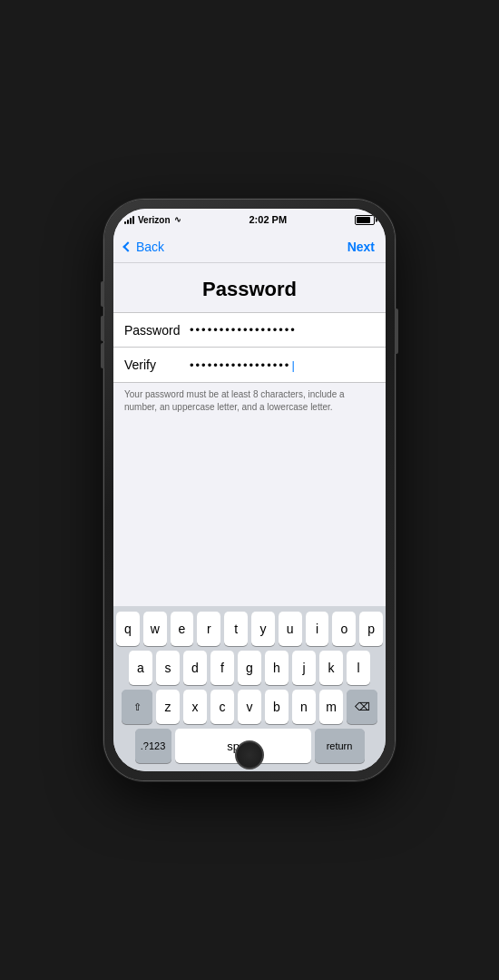  Describe the element at coordinates (250, 755) in the screenshot. I see `home-button` at that location.